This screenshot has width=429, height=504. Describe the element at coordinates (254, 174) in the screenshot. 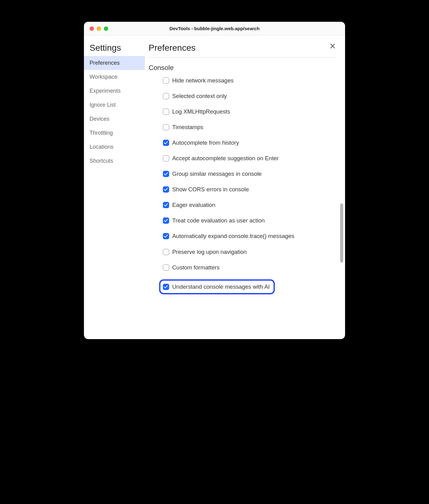

I see `option-label: Group similar messages in console` at that location.